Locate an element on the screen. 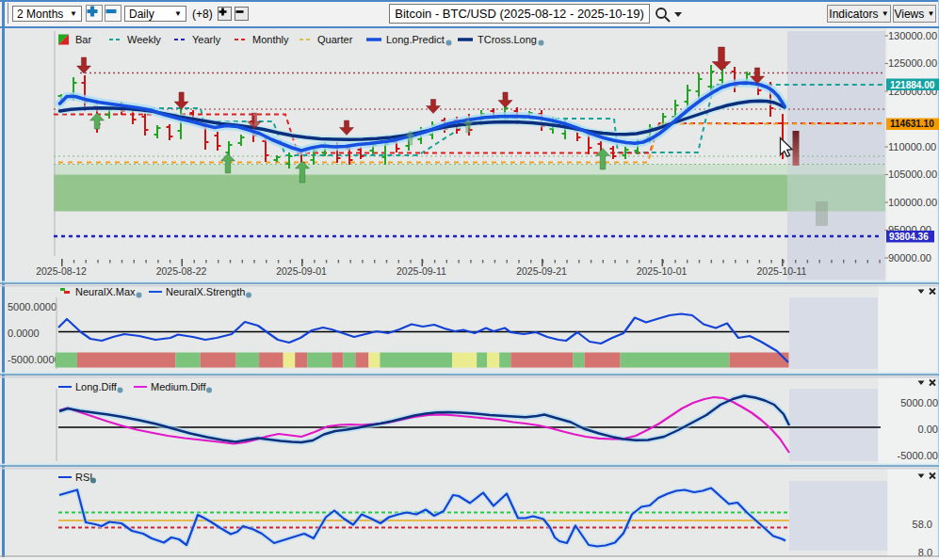 This screenshot has height=560, width=939. svg-text: 0.0000 is located at coordinates (24, 333).